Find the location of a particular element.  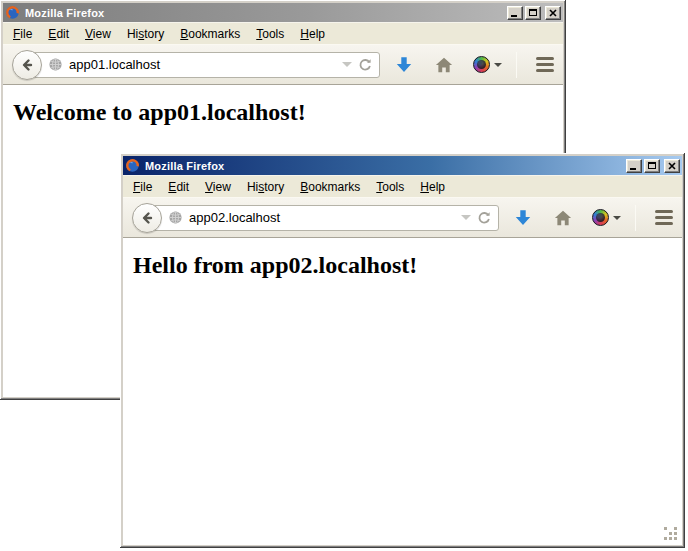

resize-grip is located at coordinates (671, 534).